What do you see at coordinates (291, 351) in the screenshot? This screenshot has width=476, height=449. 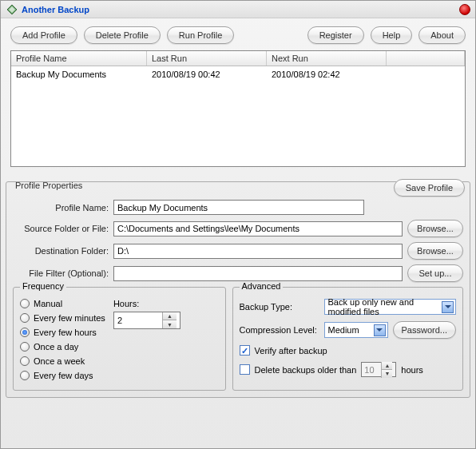 I see `verify-label: Verify after backup` at bounding box center [291, 351].